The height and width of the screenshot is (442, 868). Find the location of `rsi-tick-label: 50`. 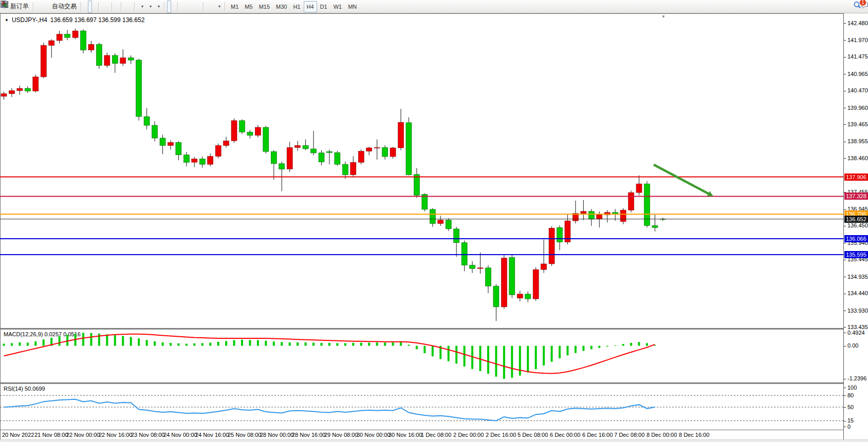

rsi-tick-label: 50 is located at coordinates (851, 407).